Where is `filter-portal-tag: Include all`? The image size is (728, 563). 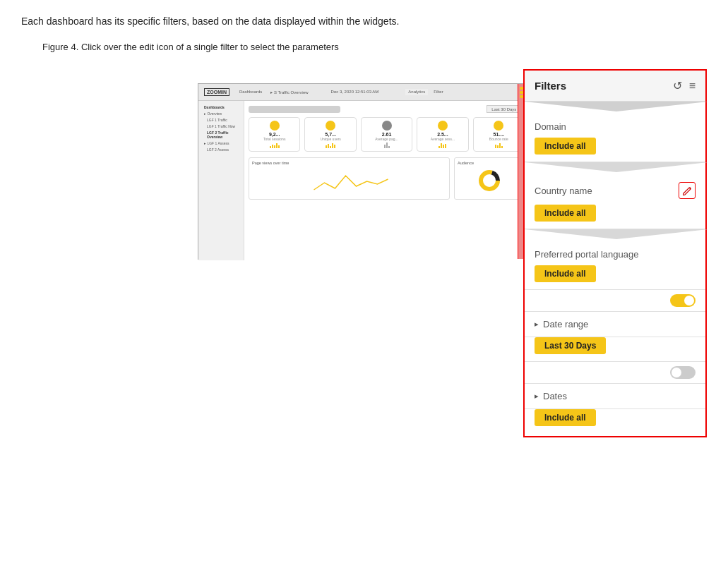
filter-portal-tag: Include all is located at coordinates (565, 274).